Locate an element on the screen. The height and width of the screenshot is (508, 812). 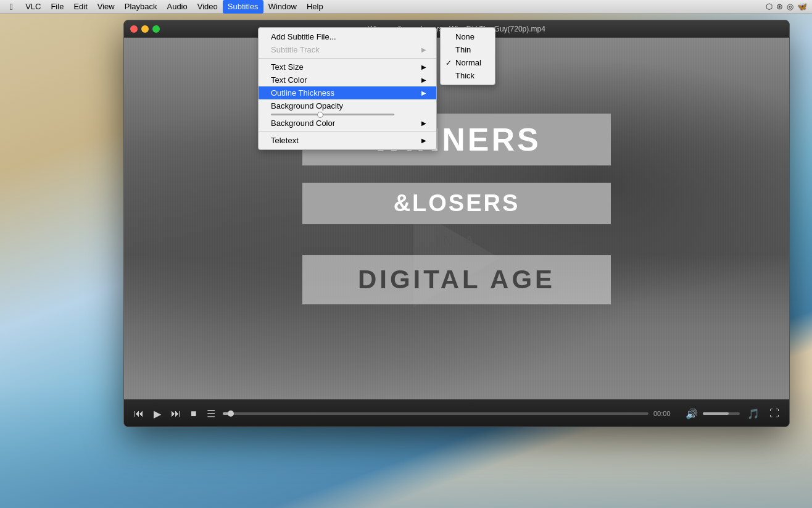
progress-dot is located at coordinates (231, 414).